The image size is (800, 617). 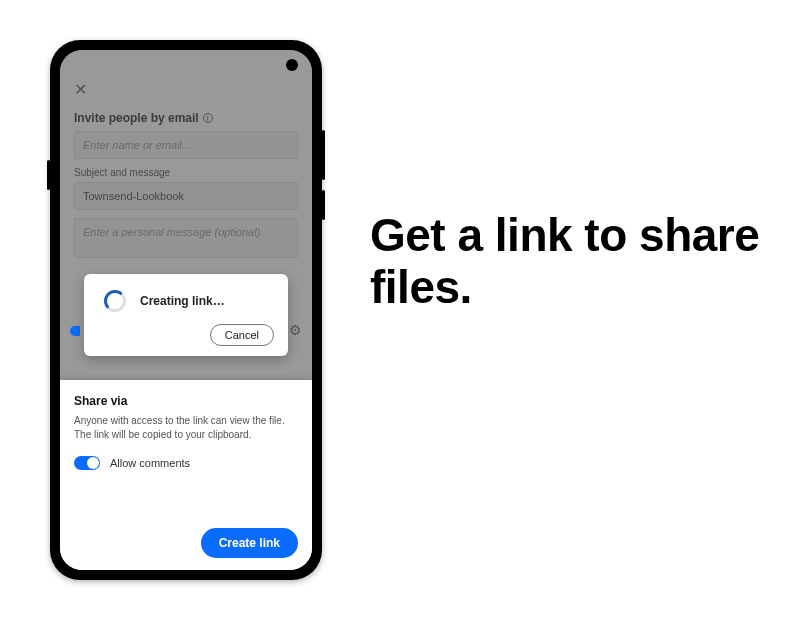 What do you see at coordinates (570, 262) in the screenshot?
I see `promo-headline: Get a link to share files.` at bounding box center [570, 262].